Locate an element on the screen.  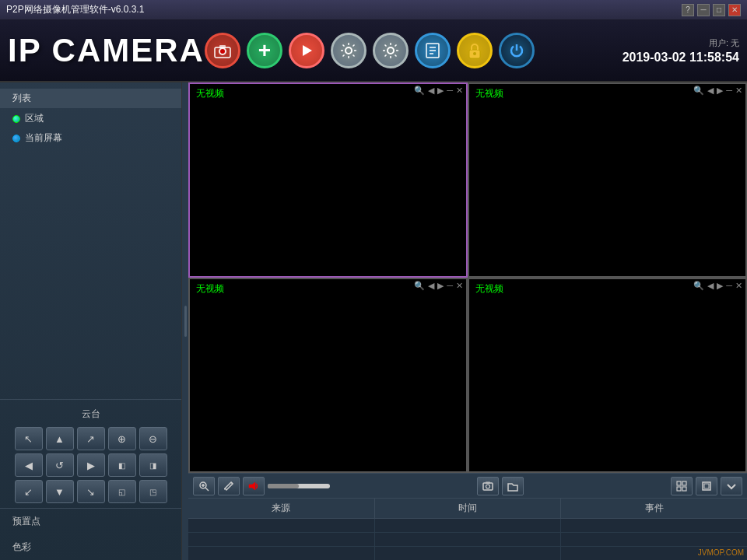
ptz-zoom-out-button: ⊖ is located at coordinates (153, 439).